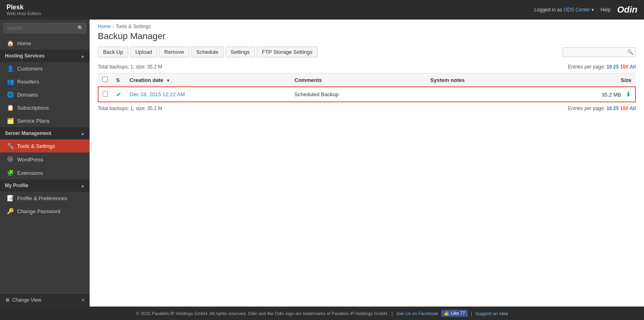 Image resolution: width=644 pixels, height=320 pixels. I want to click on sidebar-item-service-plans: 🗂️ Service Plans, so click(45, 121).